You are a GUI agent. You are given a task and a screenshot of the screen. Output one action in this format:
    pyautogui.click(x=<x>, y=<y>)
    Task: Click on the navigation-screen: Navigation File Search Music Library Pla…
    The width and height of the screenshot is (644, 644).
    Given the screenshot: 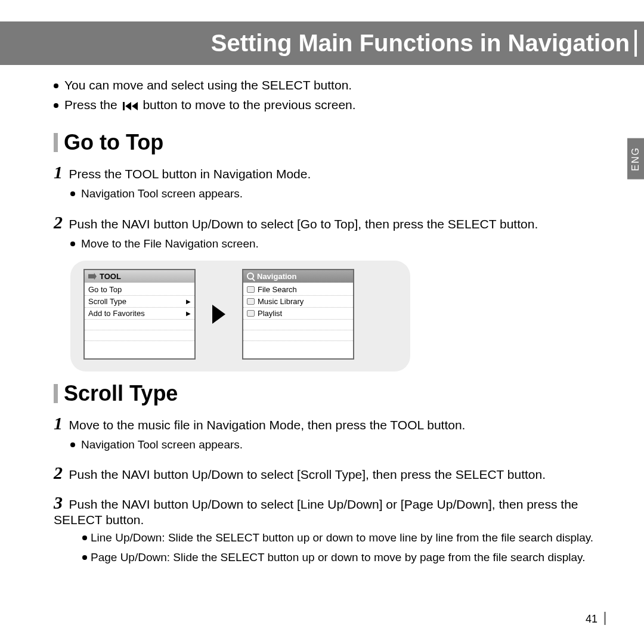 What is the action you would take?
    pyautogui.click(x=298, y=314)
    